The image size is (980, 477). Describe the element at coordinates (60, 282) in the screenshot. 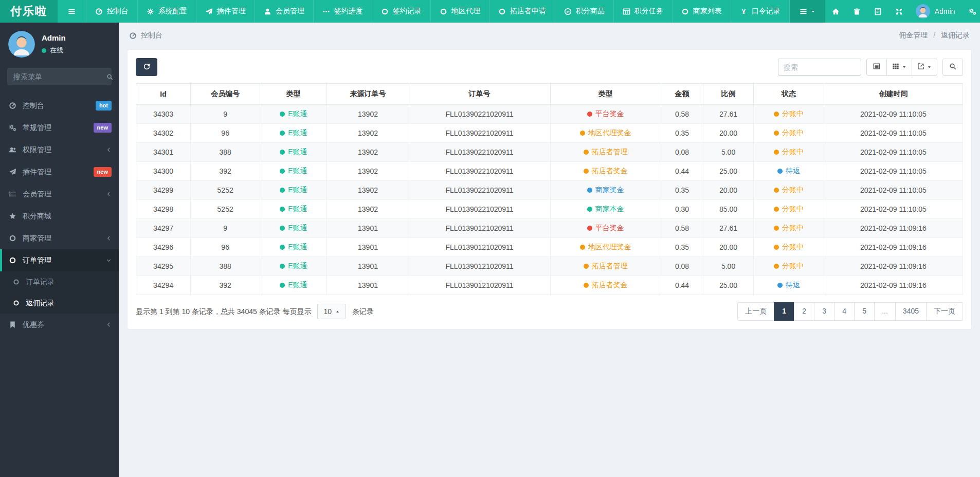

I see `sidebar-subitem-order-records: 订单记录` at that location.